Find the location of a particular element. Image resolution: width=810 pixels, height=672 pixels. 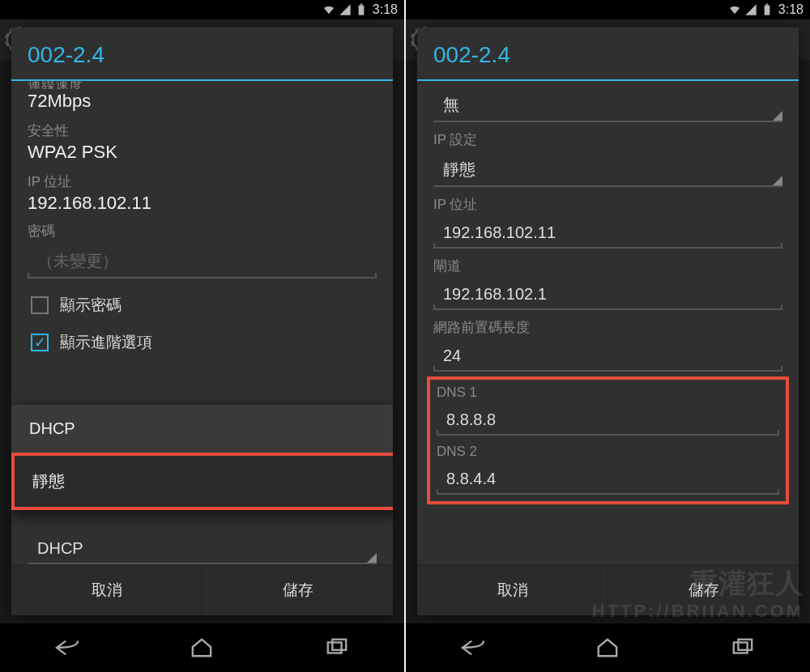

dns2-label: DNS 2 is located at coordinates (608, 452).